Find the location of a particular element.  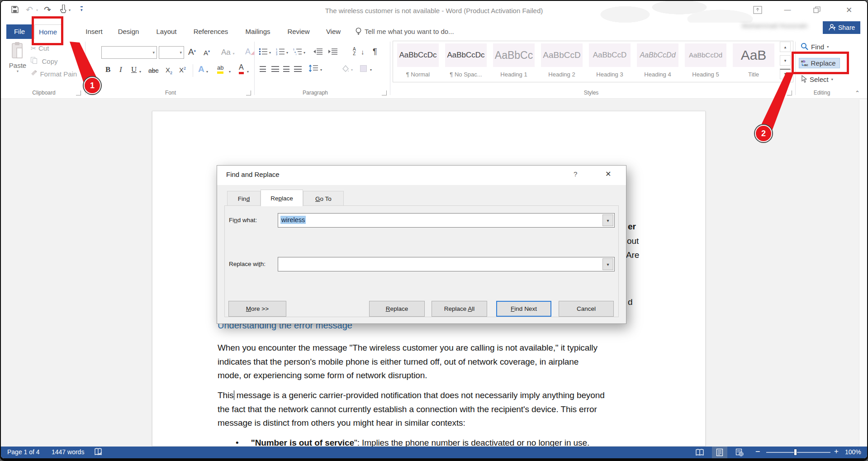

word-count: 1447 words is located at coordinates (68, 452).